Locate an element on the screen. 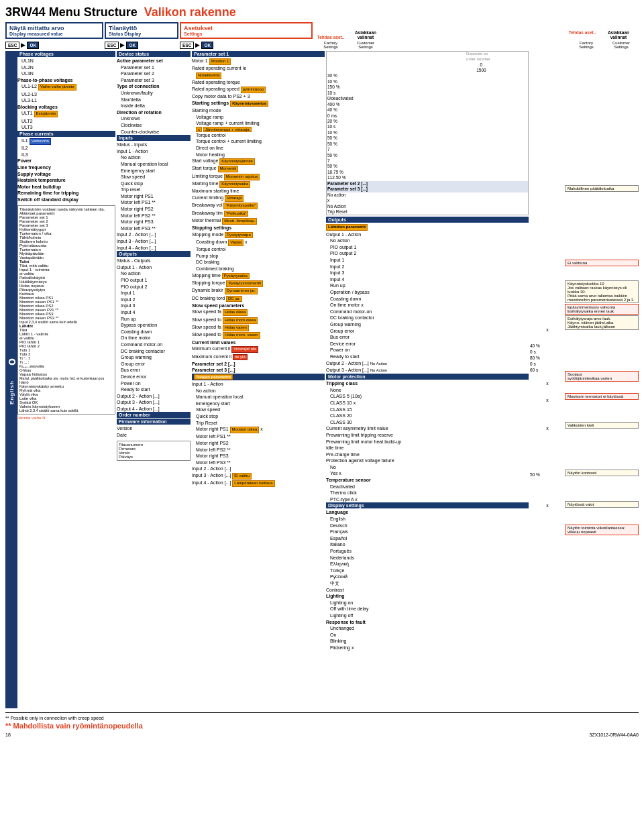 The image size is (644, 821). annot-suojaus: Suojaus syöttöjännitevikaa varten is located at coordinates (602, 376).